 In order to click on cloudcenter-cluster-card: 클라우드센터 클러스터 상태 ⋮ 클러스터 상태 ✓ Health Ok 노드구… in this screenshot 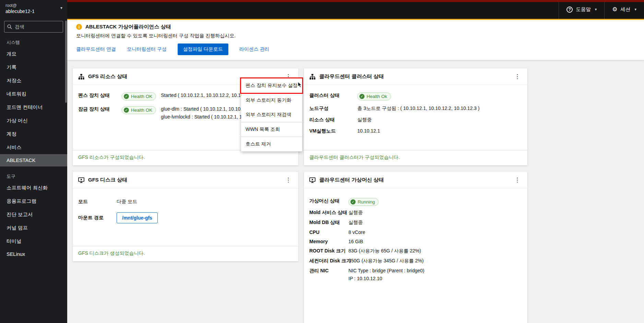, I will do `click(416, 117)`.